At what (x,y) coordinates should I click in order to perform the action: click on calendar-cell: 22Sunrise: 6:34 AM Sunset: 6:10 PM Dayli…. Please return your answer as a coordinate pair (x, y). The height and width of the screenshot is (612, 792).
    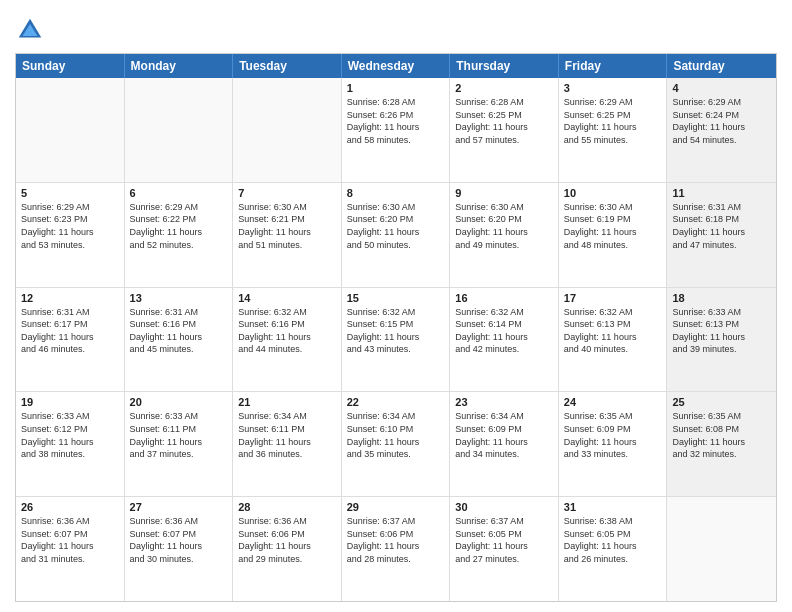
    Looking at the image, I should click on (396, 444).